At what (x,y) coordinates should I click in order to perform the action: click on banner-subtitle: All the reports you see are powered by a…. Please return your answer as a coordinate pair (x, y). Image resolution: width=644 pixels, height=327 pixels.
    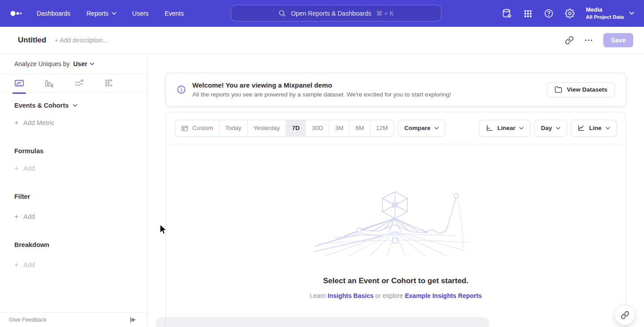
    Looking at the image, I should click on (322, 95).